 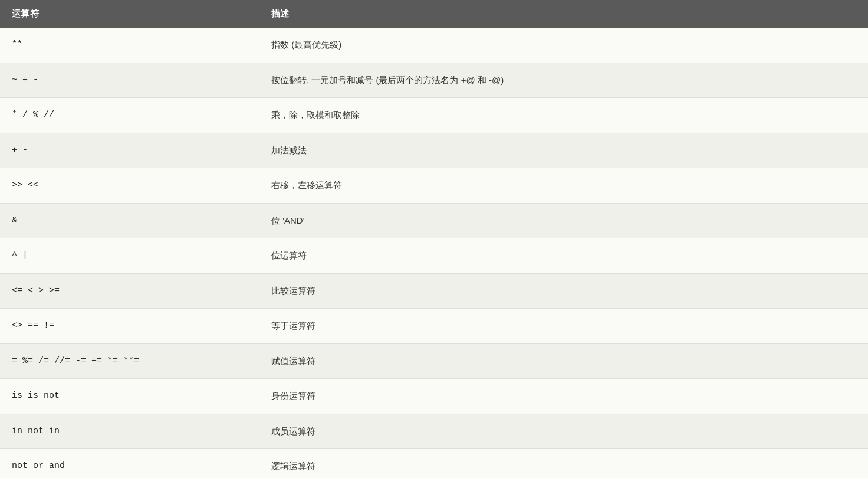 I want to click on cell-description: 等于运算符, so click(x=564, y=326).